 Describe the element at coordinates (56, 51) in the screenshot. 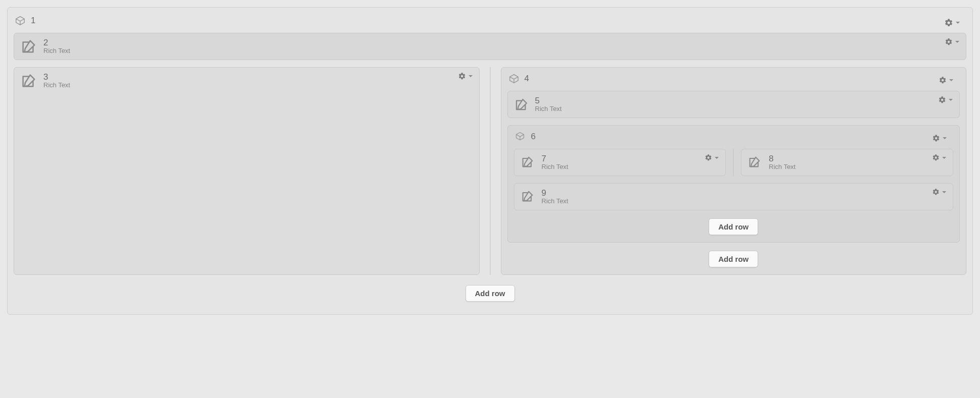

I see `rich-text-2-type: Rich Text` at that location.